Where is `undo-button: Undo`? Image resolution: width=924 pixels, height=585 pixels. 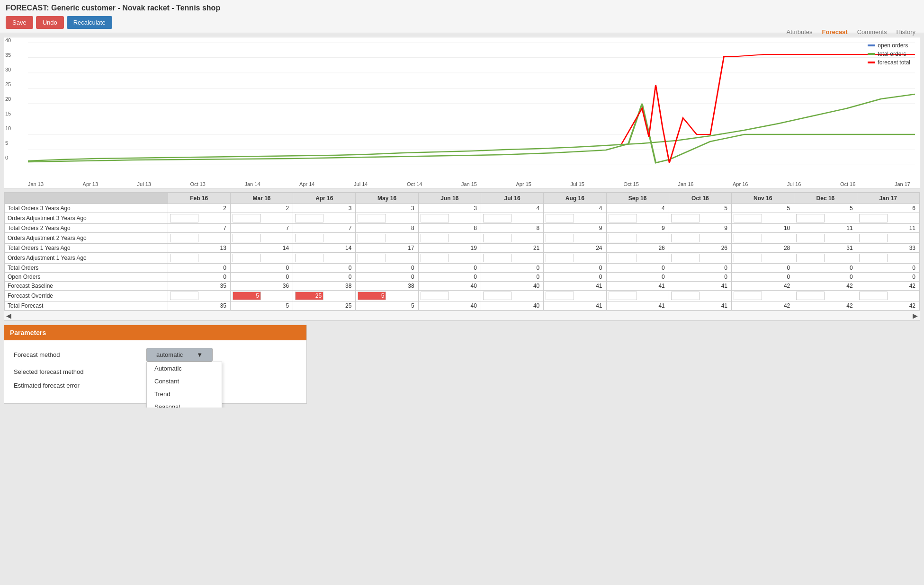
undo-button: Undo is located at coordinates (50, 23).